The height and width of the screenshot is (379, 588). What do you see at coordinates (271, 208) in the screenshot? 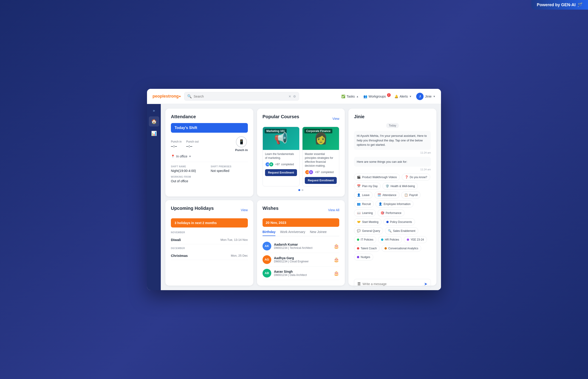
I see `wishes-title: Wishes` at bounding box center [271, 208].